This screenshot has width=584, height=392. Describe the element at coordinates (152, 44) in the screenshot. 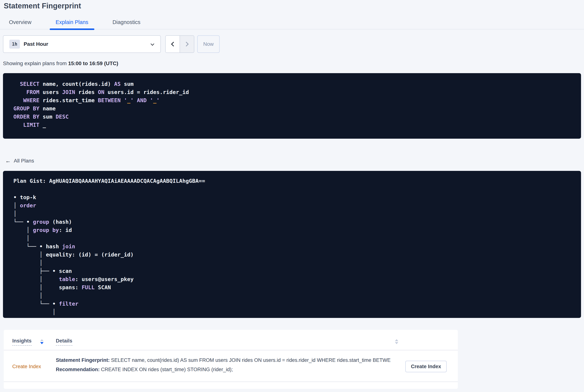

I see `chevron-down-icon` at that location.